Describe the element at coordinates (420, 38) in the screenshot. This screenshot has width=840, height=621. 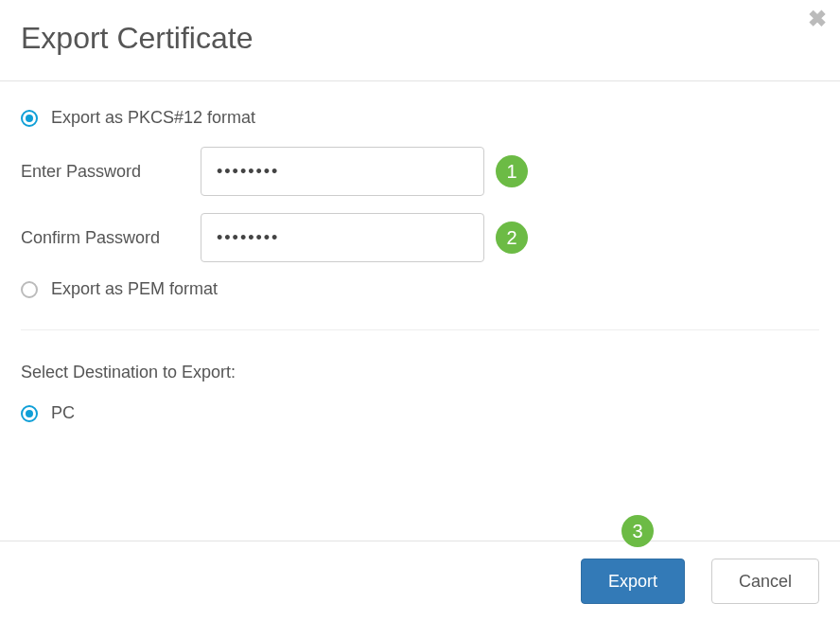
I see `page-title: Export Certificate` at that location.